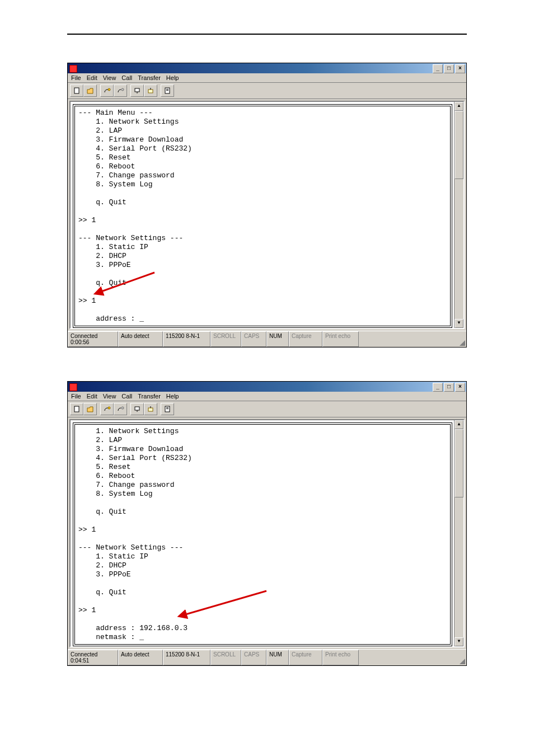 This screenshot has height=756, width=534. I want to click on divider, so click(267, 34).